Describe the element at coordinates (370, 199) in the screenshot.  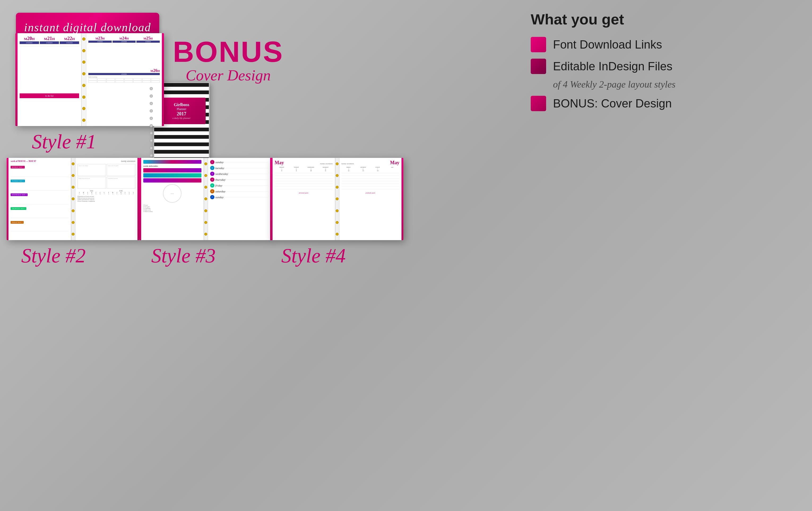
I see `s4-right: twenty seventeen May FRIDAY SATURDAY SUN…` at that location.